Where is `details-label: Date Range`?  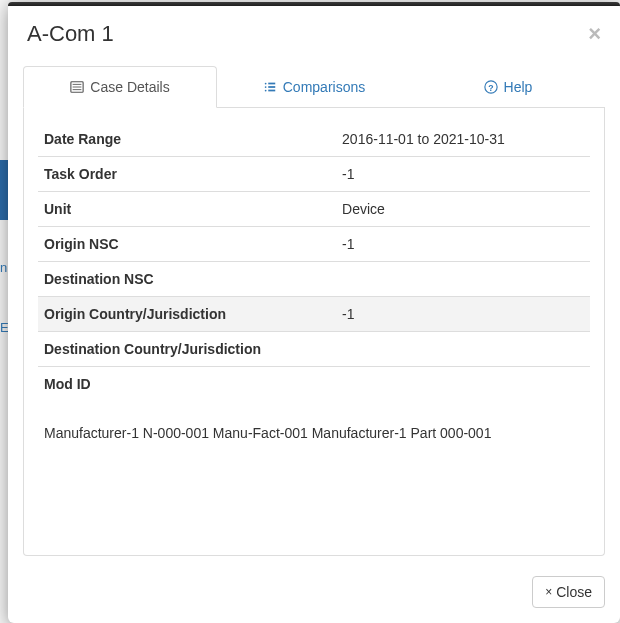
details-label: Date Range is located at coordinates (187, 140).